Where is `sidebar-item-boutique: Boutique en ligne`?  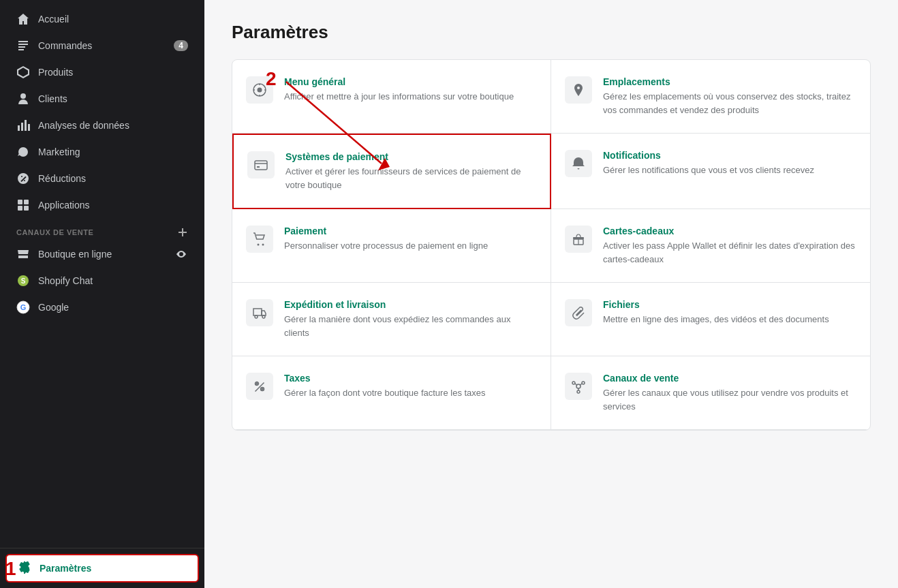 sidebar-item-boutique: Boutique en ligne is located at coordinates (102, 254).